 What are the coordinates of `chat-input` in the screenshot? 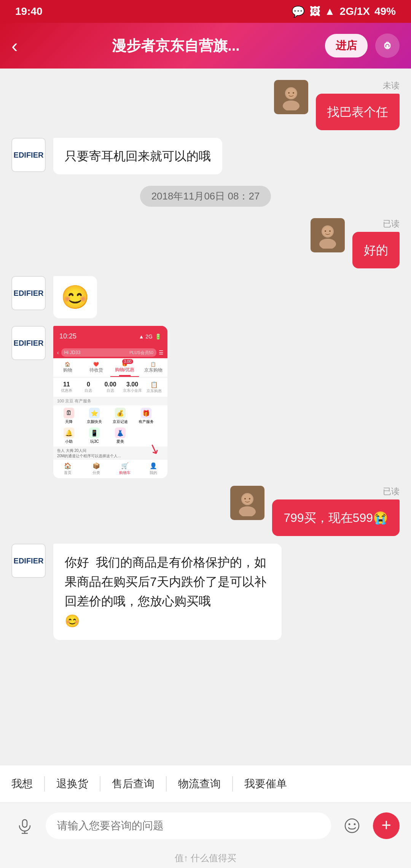 It's located at (188, 826).